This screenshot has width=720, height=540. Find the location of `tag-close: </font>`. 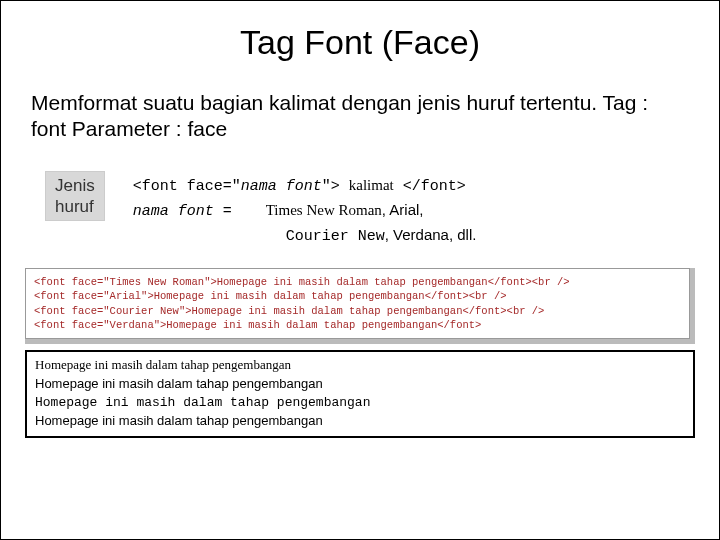

tag-close: </font> is located at coordinates (430, 186).